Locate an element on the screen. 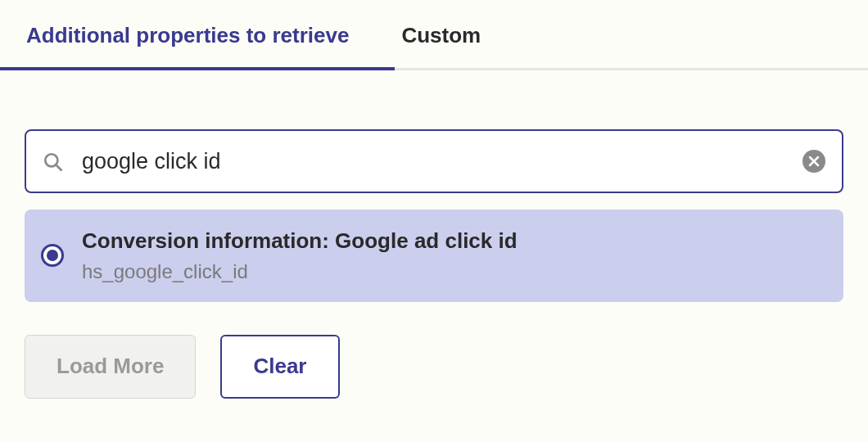  radio-selected-icon is located at coordinates (52, 255).